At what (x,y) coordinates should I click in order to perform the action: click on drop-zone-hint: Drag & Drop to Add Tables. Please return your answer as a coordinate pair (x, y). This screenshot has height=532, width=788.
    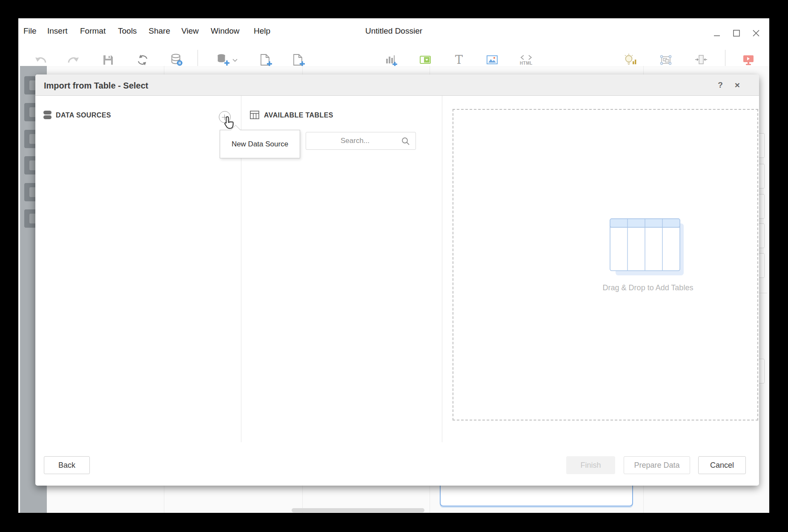
    Looking at the image, I should click on (648, 288).